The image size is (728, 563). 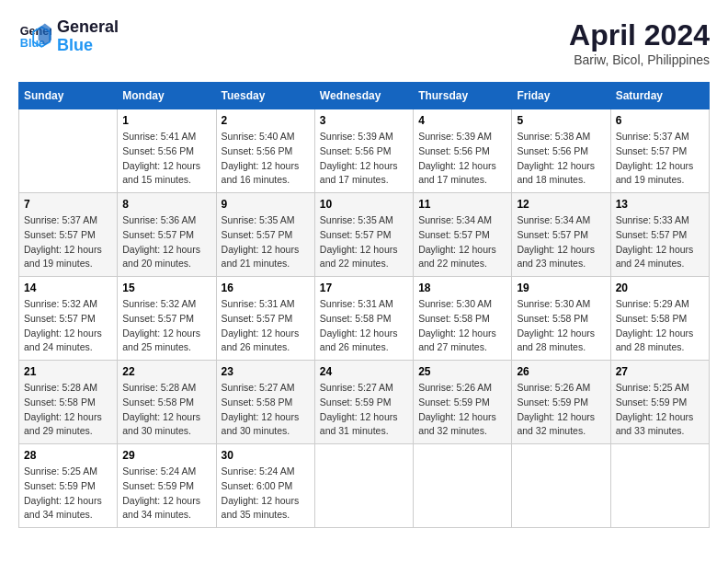 What do you see at coordinates (660, 403) in the screenshot?
I see `calendar-cell: 27Sunrise: 5:25 AMSunset: 5:59 PMDayligh…` at bounding box center [660, 403].